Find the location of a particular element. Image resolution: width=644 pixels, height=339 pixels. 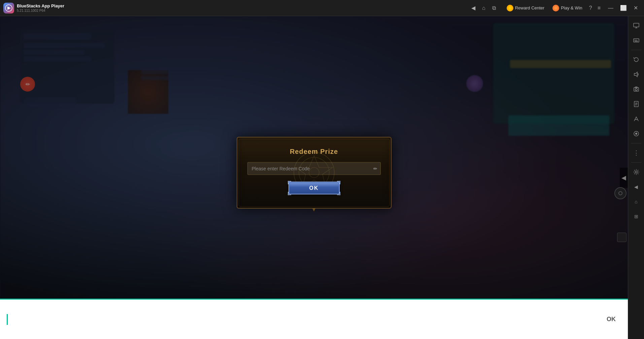

sidebar-dots-button: ⋮ is located at coordinates (636, 153).